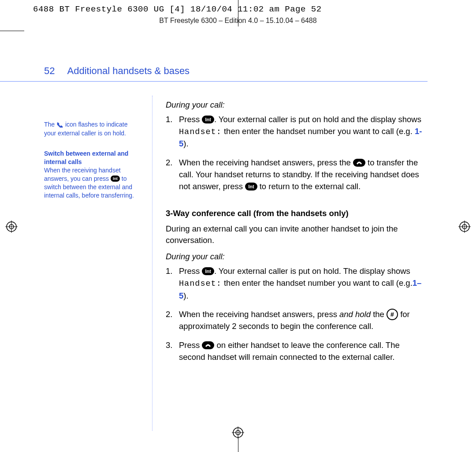 The height and width of the screenshot is (452, 476). I want to click on body-text: During an external call you can invite a…, so click(296, 235).